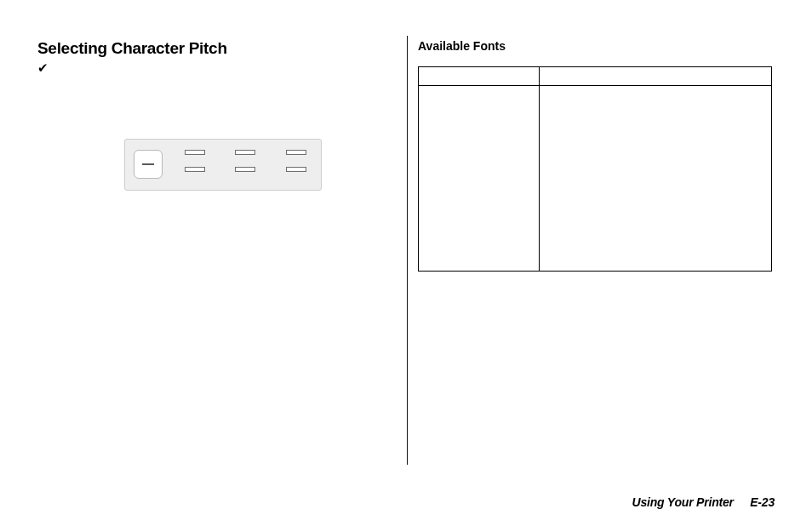  I want to click on section-heading: Selecting Character Pitch, so click(208, 49).